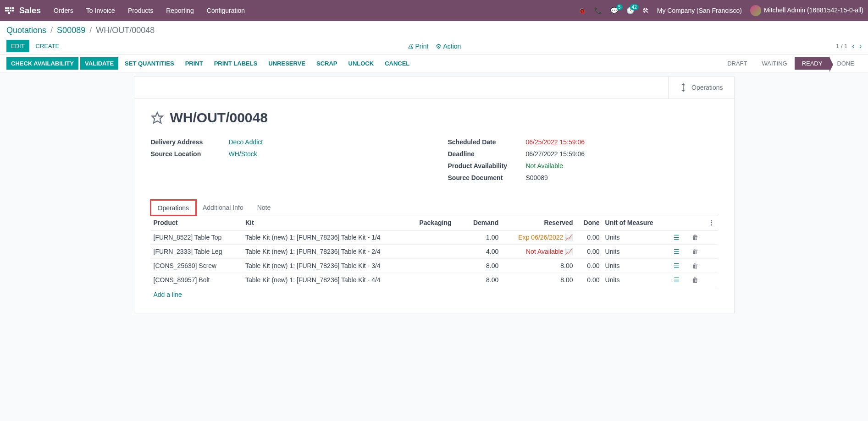 The image size is (868, 421). Describe the element at coordinates (434, 295) in the screenshot. I see `add-line-button: Add a line` at that location.